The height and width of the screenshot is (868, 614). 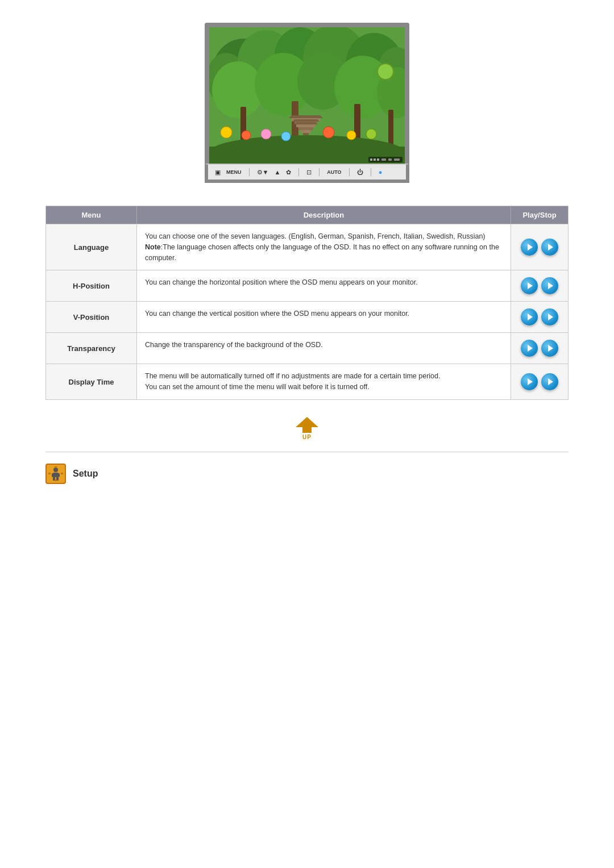 What do you see at coordinates (92, 247) in the screenshot?
I see `menu-item-language: Language` at bounding box center [92, 247].